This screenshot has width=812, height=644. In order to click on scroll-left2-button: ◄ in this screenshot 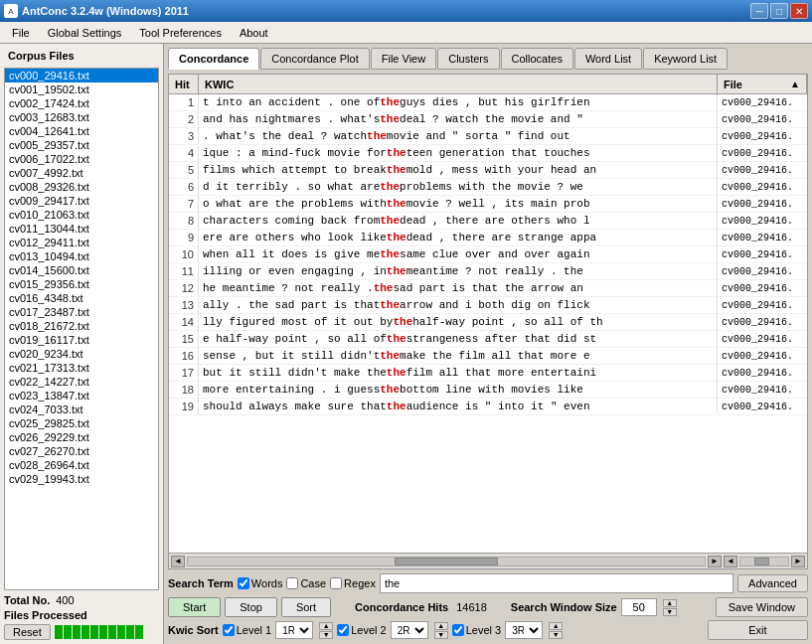, I will do `click(731, 562)`.